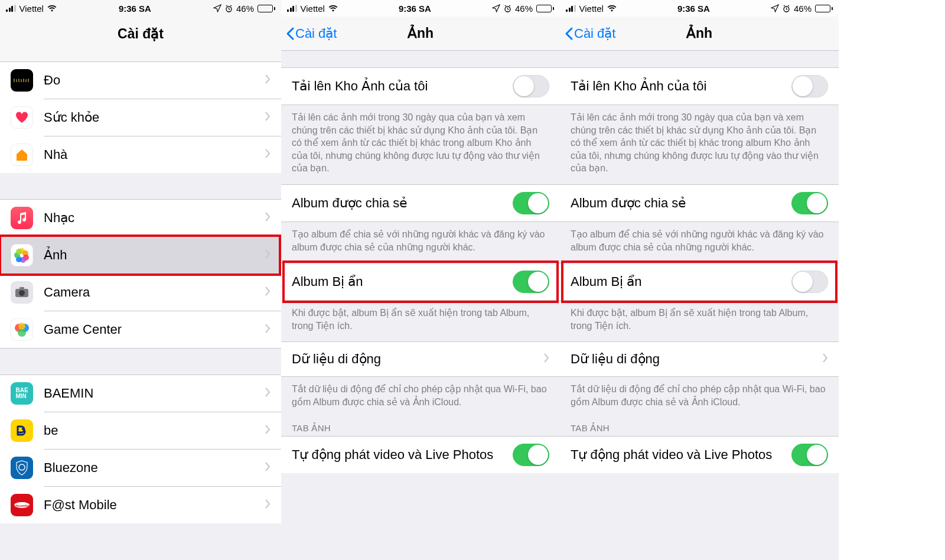  What do you see at coordinates (22, 255) in the screenshot?
I see `photos-icon` at bounding box center [22, 255].